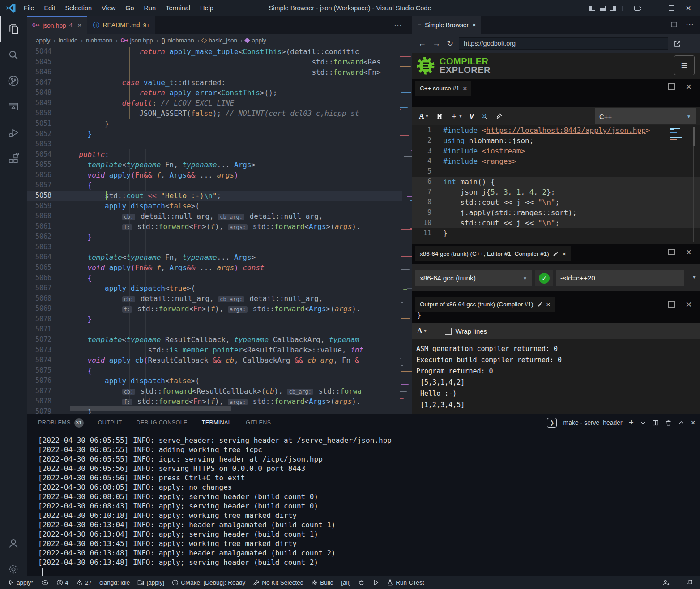 This screenshot has width=700, height=589. Describe the element at coordinates (472, 116) in the screenshot. I see `vim-toggle-icon: v` at that location.